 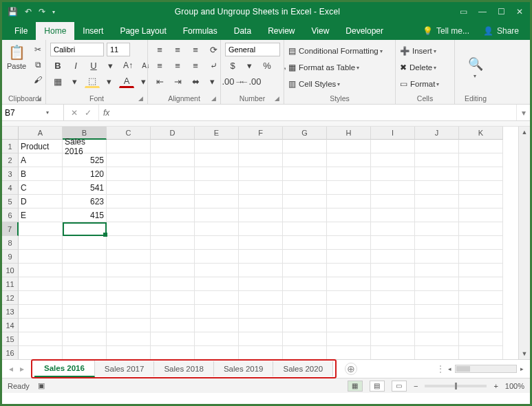 I want to click on number-format-select, so click(x=253, y=50).